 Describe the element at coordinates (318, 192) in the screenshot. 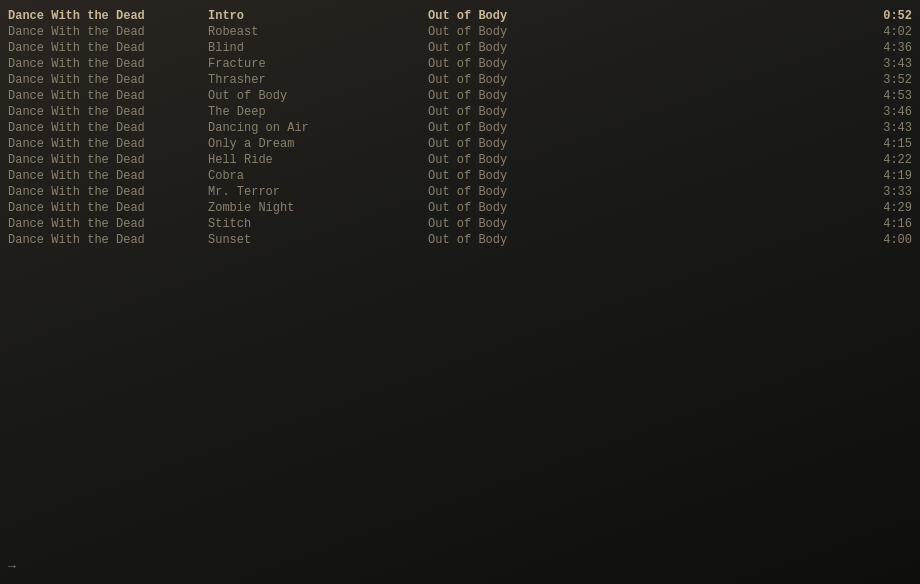

I see `track-title: Mr. Terror` at that location.